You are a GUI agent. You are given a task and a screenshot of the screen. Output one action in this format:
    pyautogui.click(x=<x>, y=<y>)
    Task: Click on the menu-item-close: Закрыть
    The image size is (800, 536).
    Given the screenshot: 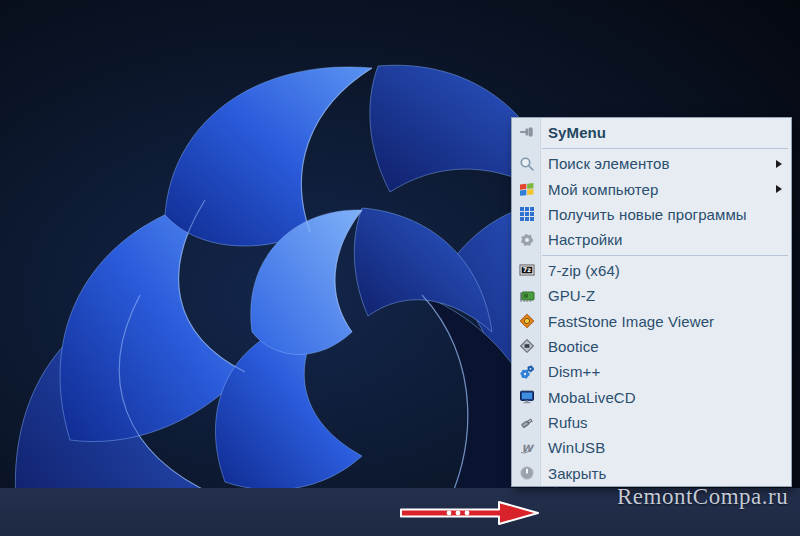 What is the action you would take?
    pyautogui.click(x=652, y=474)
    